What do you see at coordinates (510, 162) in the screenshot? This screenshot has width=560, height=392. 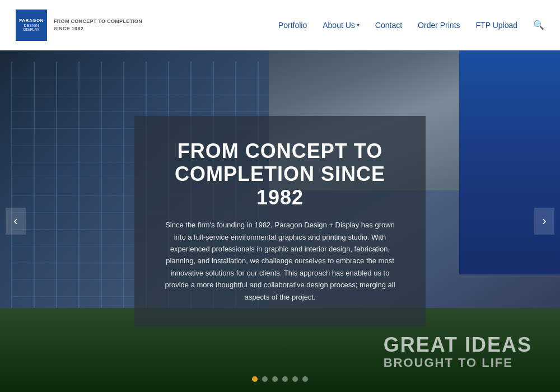 I see `building-right` at bounding box center [510, 162].